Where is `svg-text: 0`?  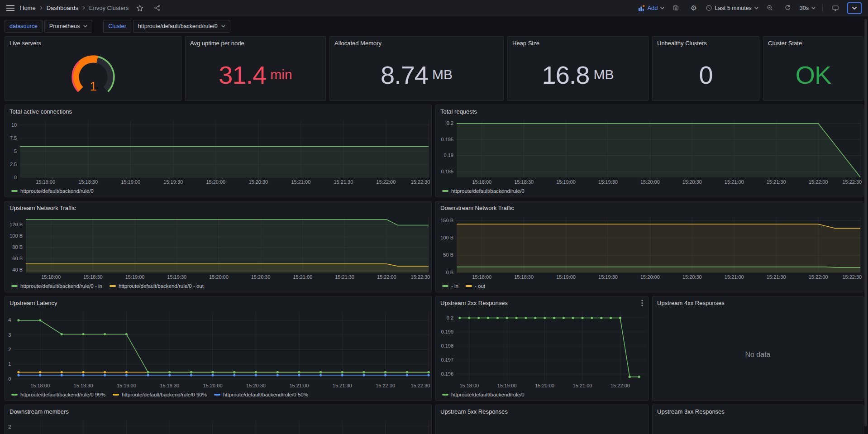 svg-text: 0 is located at coordinates (10, 379).